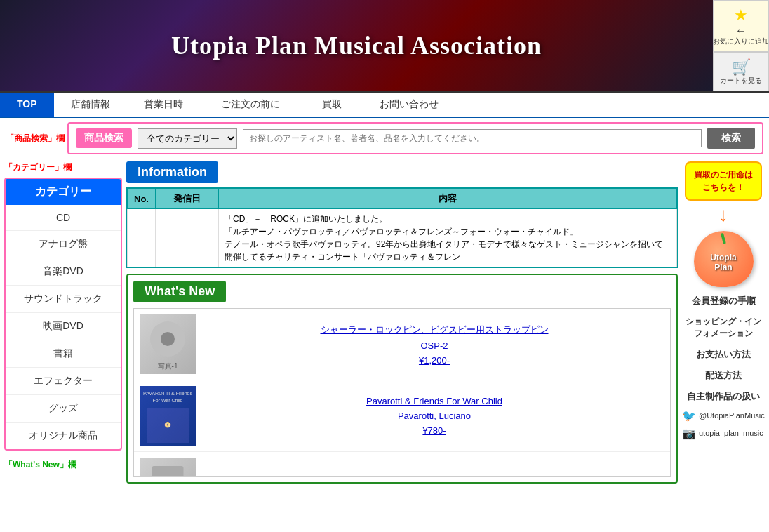 Image resolution: width=769 pixels, height=532 pixels. Describe the element at coordinates (63, 314) in the screenshot. I see `category-box: カテゴリー CD アナログ盤 音楽DVD サウンドトラック 映画DVD 書籍 エ…` at that location.